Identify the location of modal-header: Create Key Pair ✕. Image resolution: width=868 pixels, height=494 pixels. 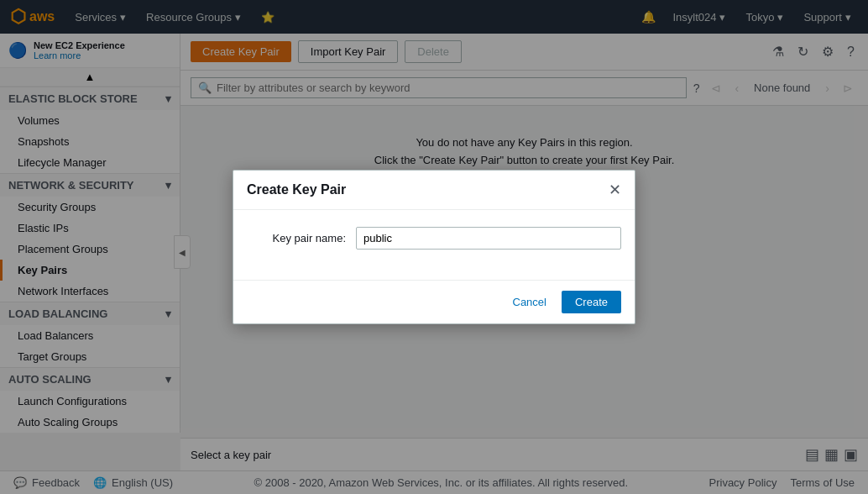
(434, 190).